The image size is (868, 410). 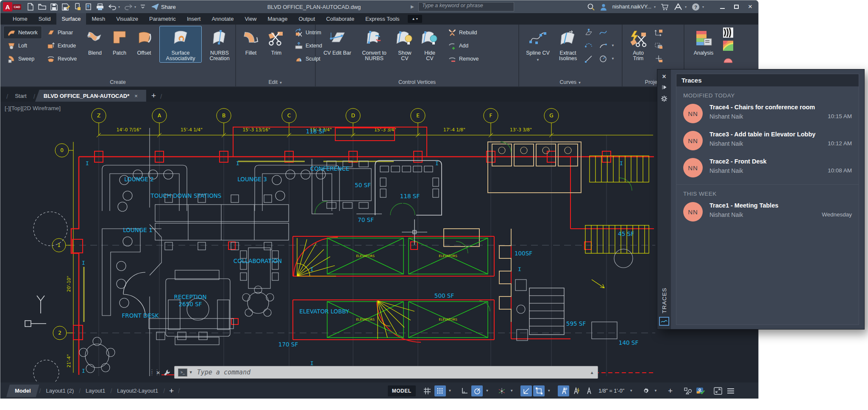 What do you see at coordinates (45, 19) in the screenshot?
I see `tab-solid: Solid` at bounding box center [45, 19].